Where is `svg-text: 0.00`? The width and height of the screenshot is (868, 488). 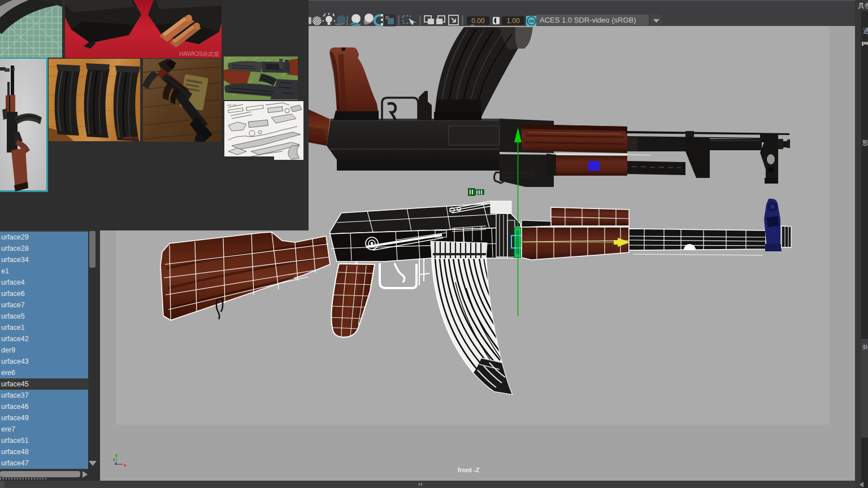 svg-text: 0.00 is located at coordinates (478, 21).